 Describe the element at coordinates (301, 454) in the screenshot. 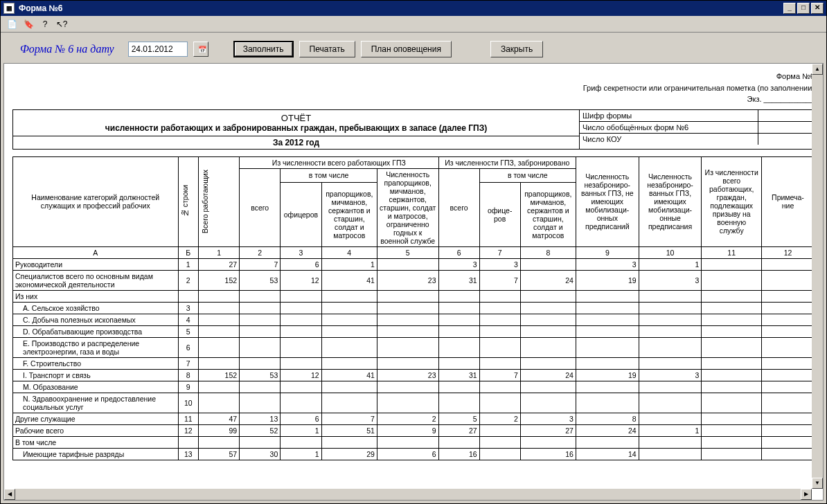

I see `cell: 1` at that location.